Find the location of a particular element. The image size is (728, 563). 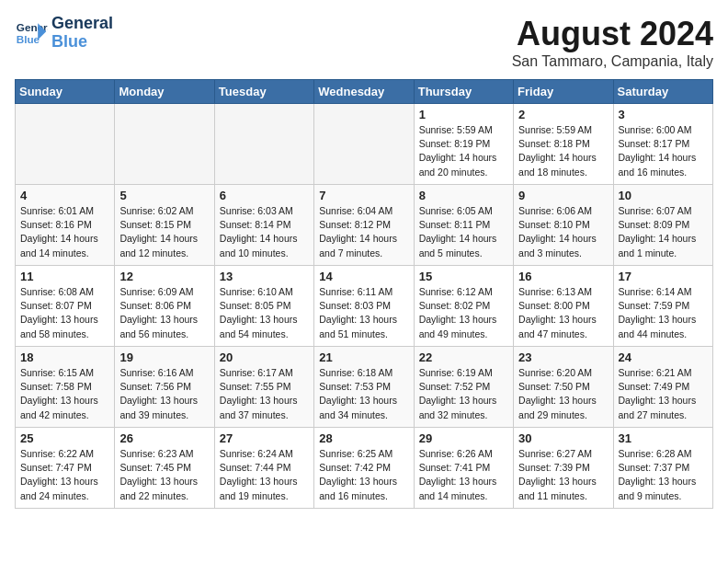

calendar-cell: 6Sunrise: 6:03 AMSunset: 8:14 PMDaylight… is located at coordinates (264, 225).